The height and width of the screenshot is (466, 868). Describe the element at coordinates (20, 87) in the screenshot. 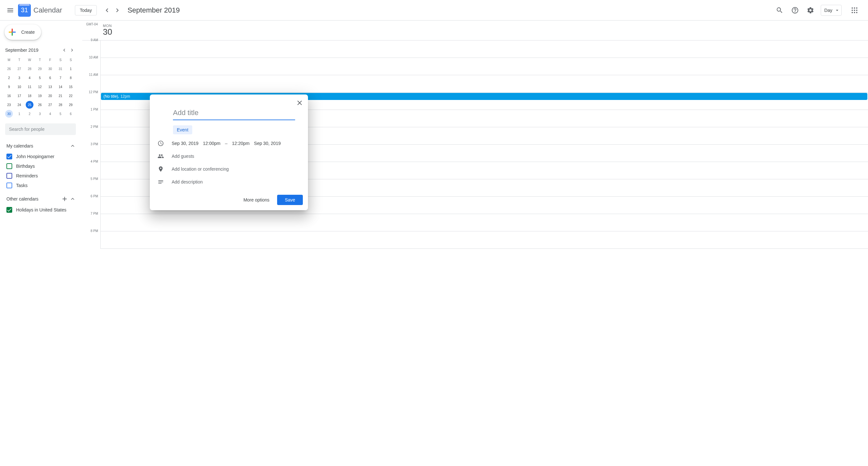

I see `mini-cal-day: 10` at that location.